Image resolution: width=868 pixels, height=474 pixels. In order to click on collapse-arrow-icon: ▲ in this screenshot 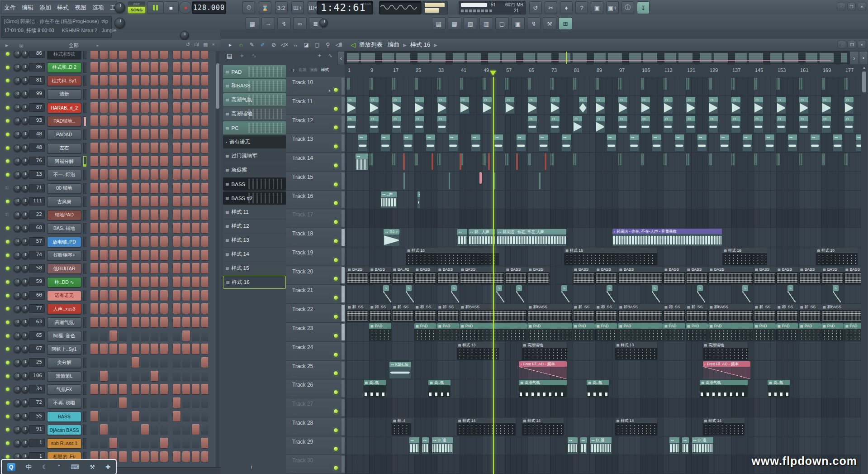, I will do `click(329, 91)`.